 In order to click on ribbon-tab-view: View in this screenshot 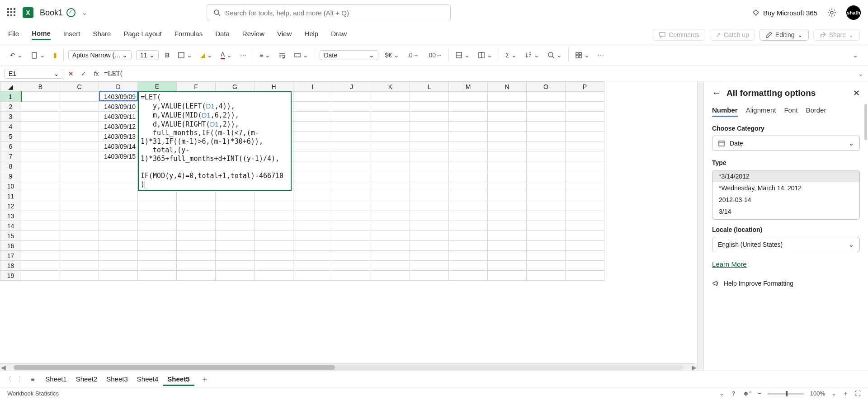, I will do `click(284, 34)`.